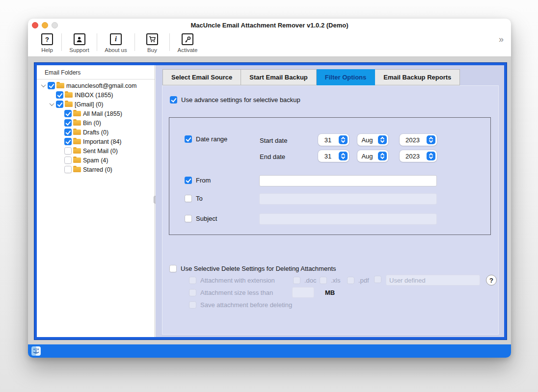 The image size is (538, 392). Describe the element at coordinates (192, 305) in the screenshot. I see `save-attachment-checkbox` at that location.